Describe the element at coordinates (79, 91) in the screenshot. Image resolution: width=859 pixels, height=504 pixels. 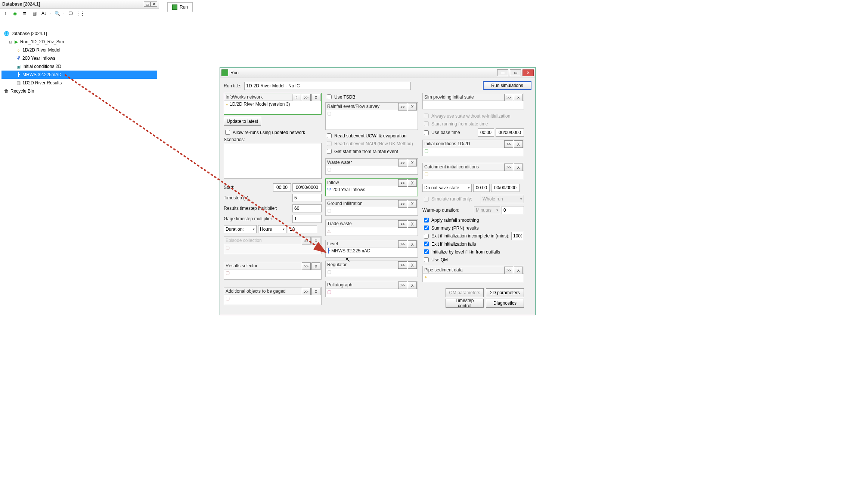
I see `tree-recycle: 🗑 Recycle Bin` at that location.